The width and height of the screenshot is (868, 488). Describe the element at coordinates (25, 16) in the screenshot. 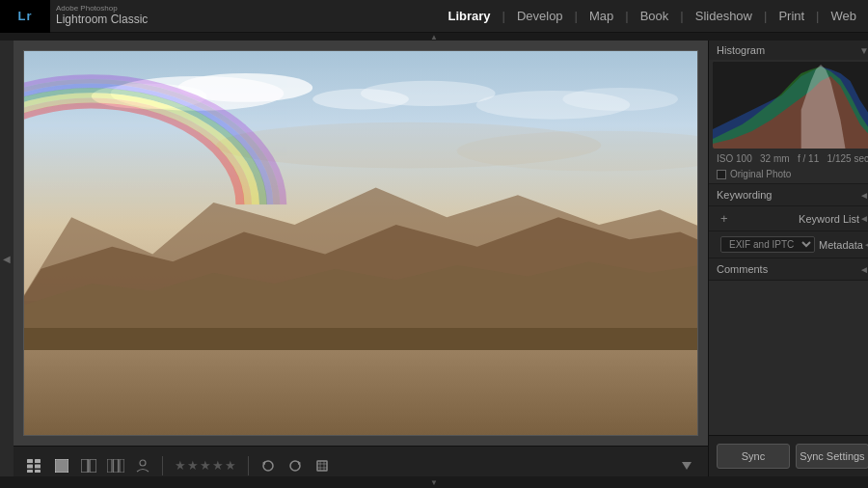

I see `lr-logo: Lr` at that location.